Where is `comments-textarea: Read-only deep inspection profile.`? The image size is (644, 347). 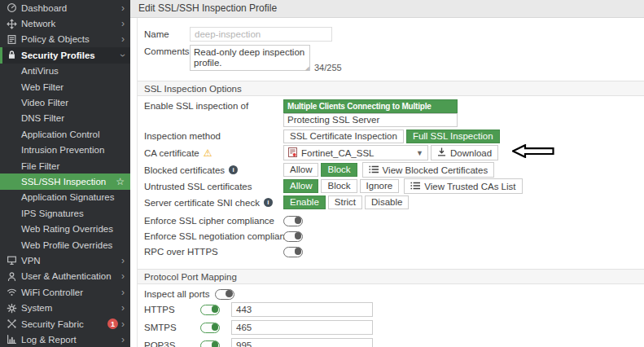 comments-textarea: Read-only deep inspection profile. is located at coordinates (250, 58).